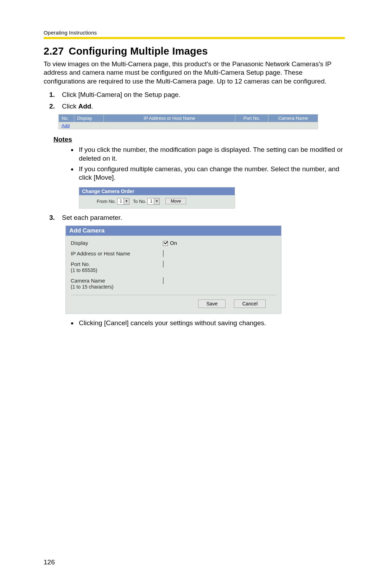 The width and height of the screenshot is (380, 588). I want to click on post-note: Clicking [Cancel] cancels your settings …, so click(211, 323).